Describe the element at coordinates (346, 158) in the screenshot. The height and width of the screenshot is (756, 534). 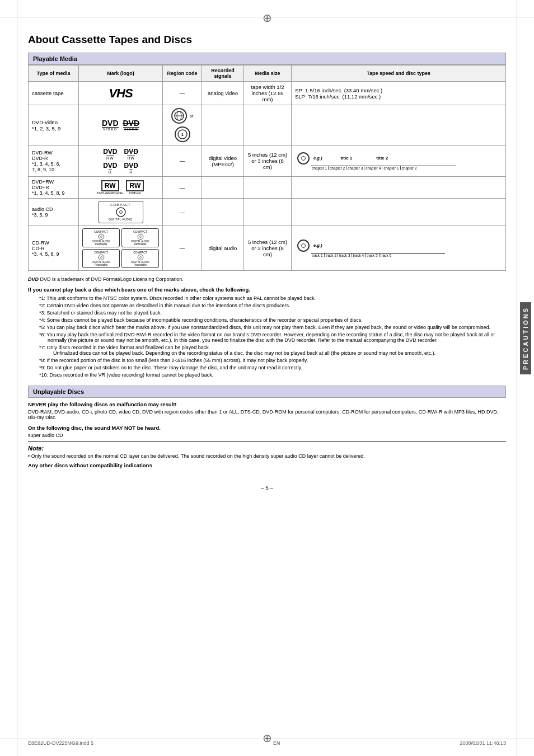
I see `title1-label: title 1` at that location.